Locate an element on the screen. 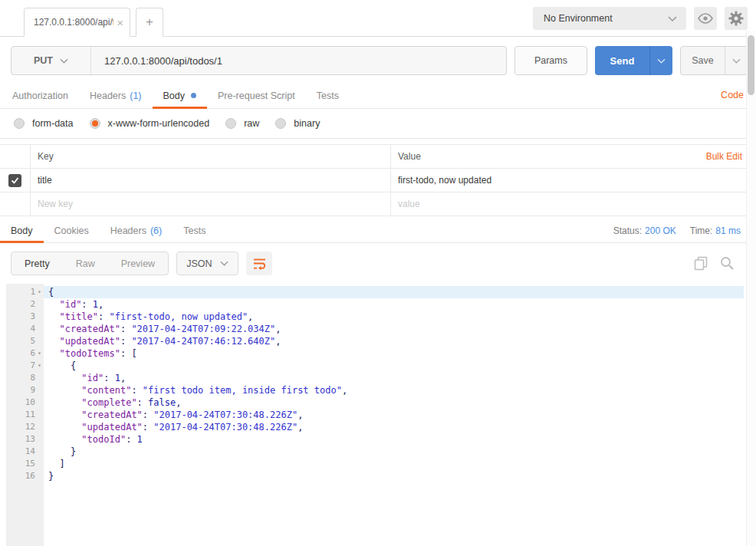  code-line: 9 "content": "first todo item, inside fi… is located at coordinates (372, 390).